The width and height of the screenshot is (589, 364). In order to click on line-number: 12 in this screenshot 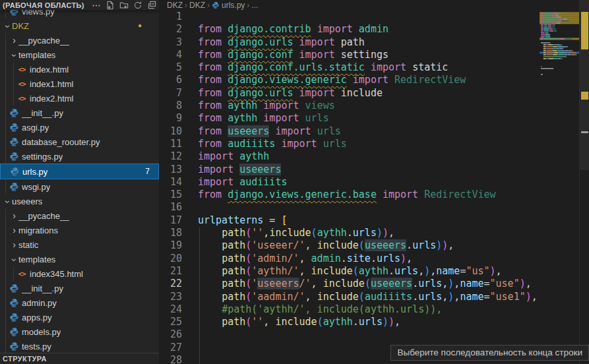, I will do `click(170, 157)`.